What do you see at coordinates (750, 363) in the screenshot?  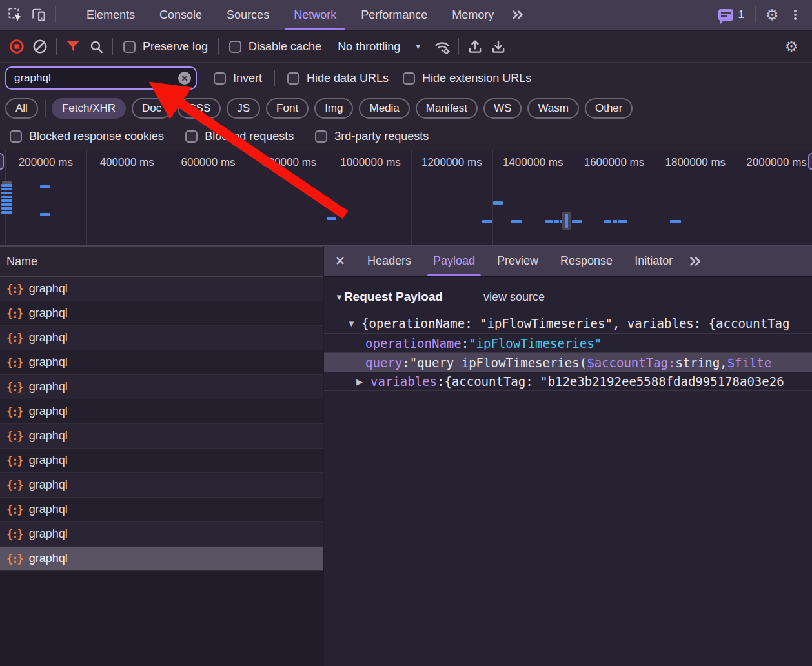 I see `json-value-segment: $filte` at bounding box center [750, 363].